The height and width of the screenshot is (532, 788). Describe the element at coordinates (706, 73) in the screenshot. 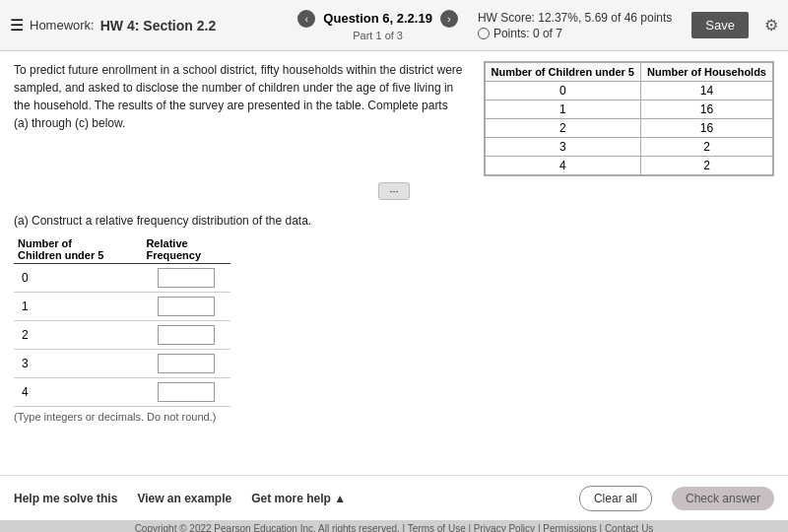

I see `data-col2-header: Number of Households` at that location.